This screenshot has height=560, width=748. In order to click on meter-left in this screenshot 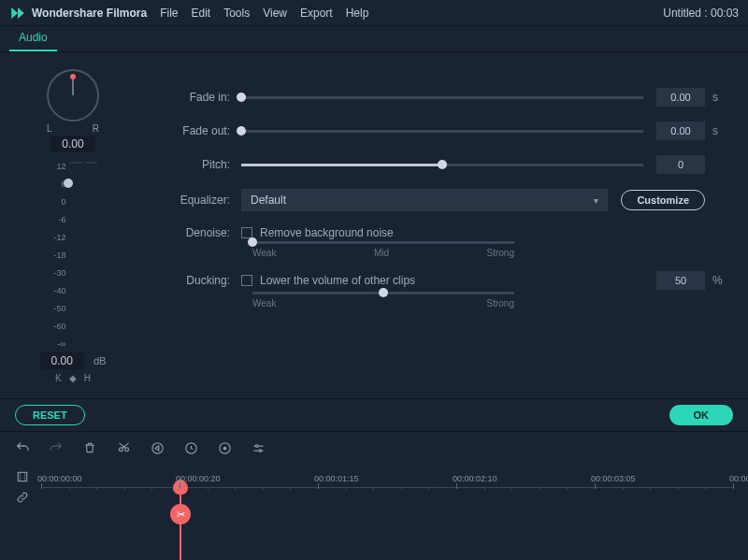, I will do `click(76, 163)`.